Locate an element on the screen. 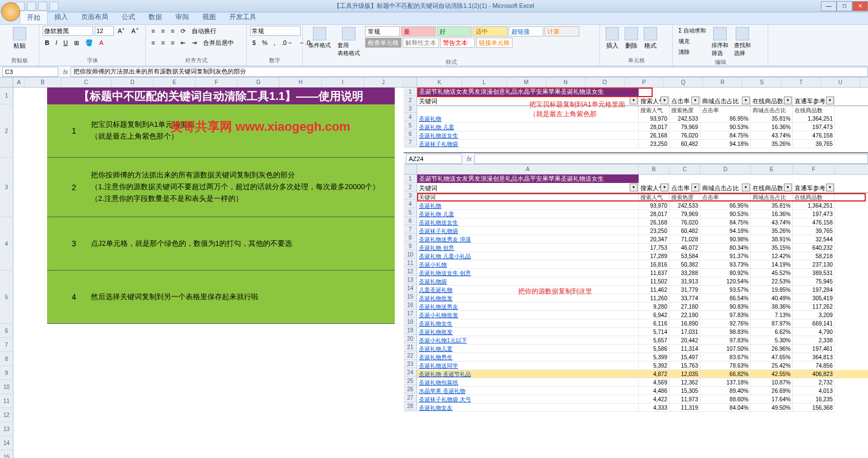  font-size-combo is located at coordinates (104, 31).